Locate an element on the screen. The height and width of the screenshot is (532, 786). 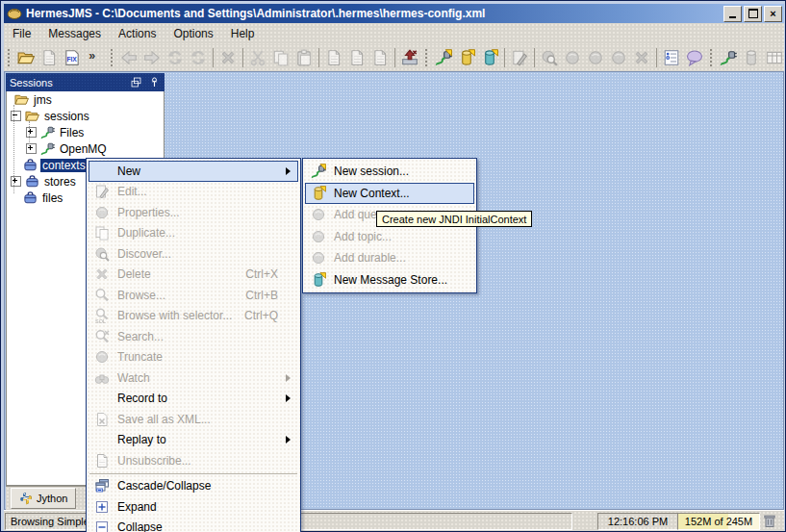
new-session-button is located at coordinates (444, 58).